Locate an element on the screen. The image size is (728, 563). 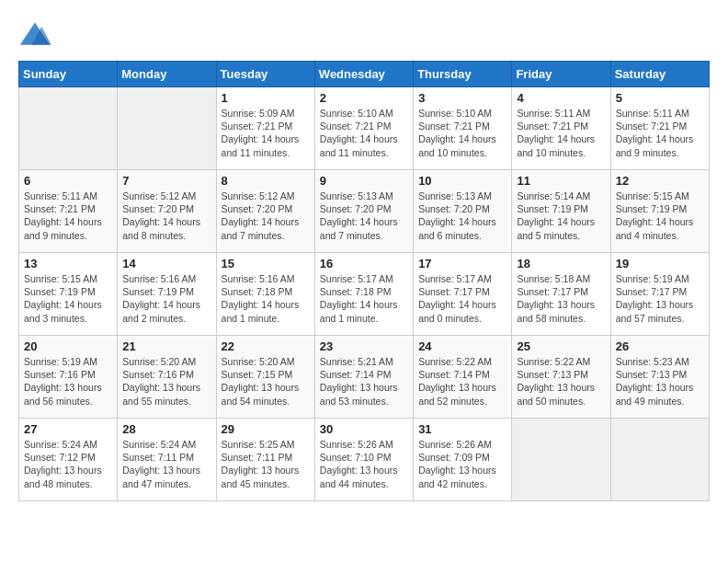
calendar-cell: 14Sunrise: 5:16 AMSunset: 7:19 PMDayligh… is located at coordinates (167, 294).